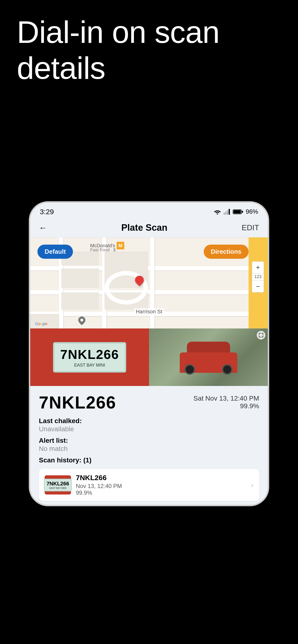 The width and height of the screenshot is (298, 644). Describe the element at coordinates (103, 250) in the screenshot. I see `food-label: Fast Food · $` at that location.